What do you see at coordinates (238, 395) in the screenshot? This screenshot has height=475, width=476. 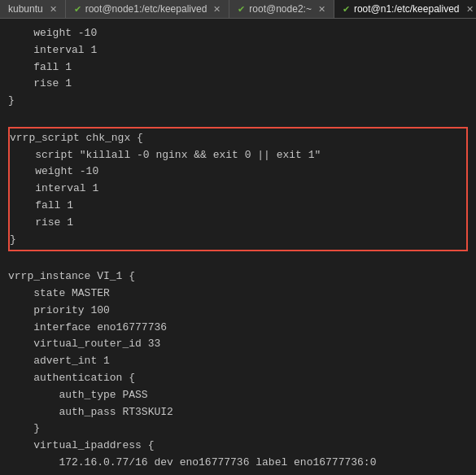 I see `code-line: auth_type PASS` at bounding box center [238, 395].